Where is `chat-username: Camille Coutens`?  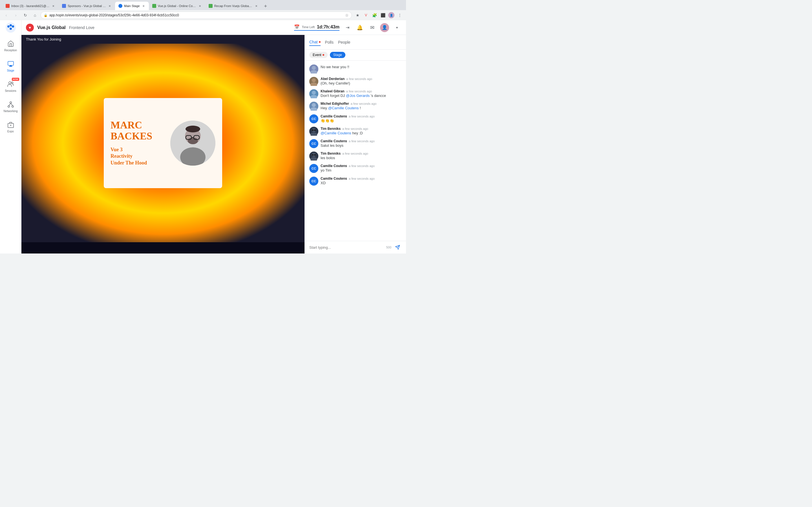
chat-username: Camille Coutens is located at coordinates (334, 116).